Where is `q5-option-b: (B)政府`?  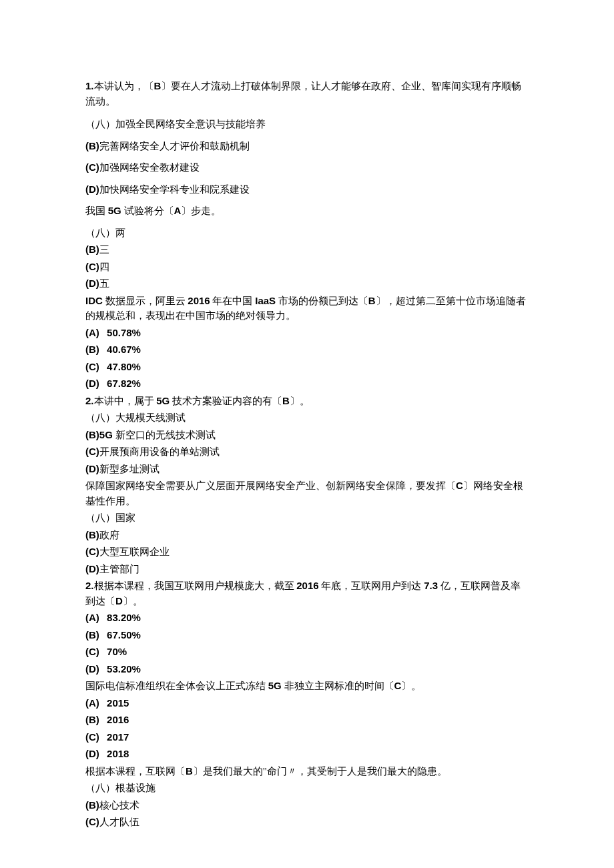 q5-option-b: (B)政府 is located at coordinates (307, 535).